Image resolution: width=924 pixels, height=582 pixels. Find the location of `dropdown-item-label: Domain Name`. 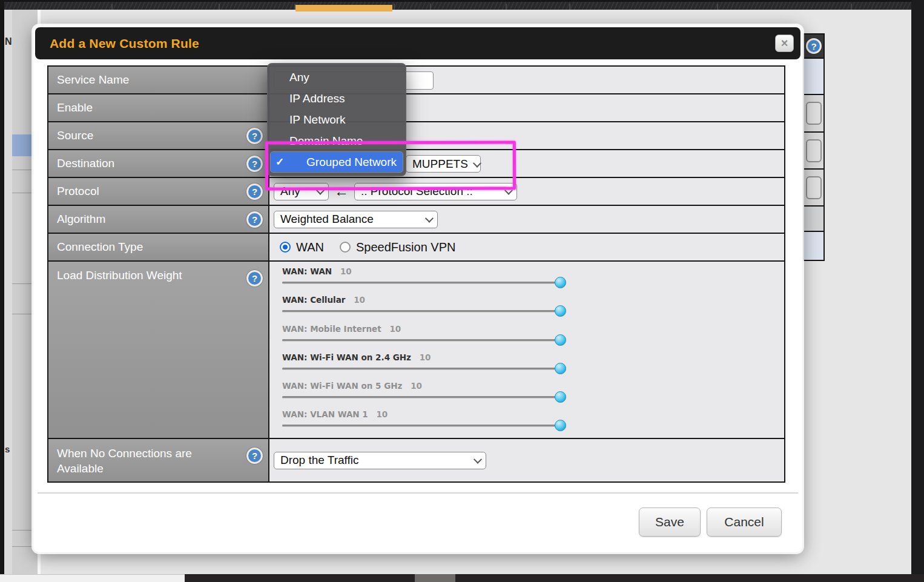

dropdown-item-label: Domain Name is located at coordinates (326, 141).